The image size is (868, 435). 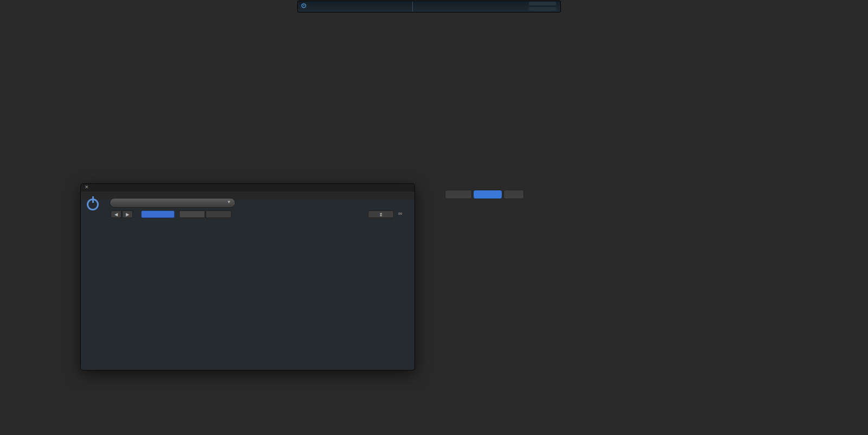 What do you see at coordinates (514, 194) in the screenshot?
I see `mixer-tab-all` at bounding box center [514, 194].